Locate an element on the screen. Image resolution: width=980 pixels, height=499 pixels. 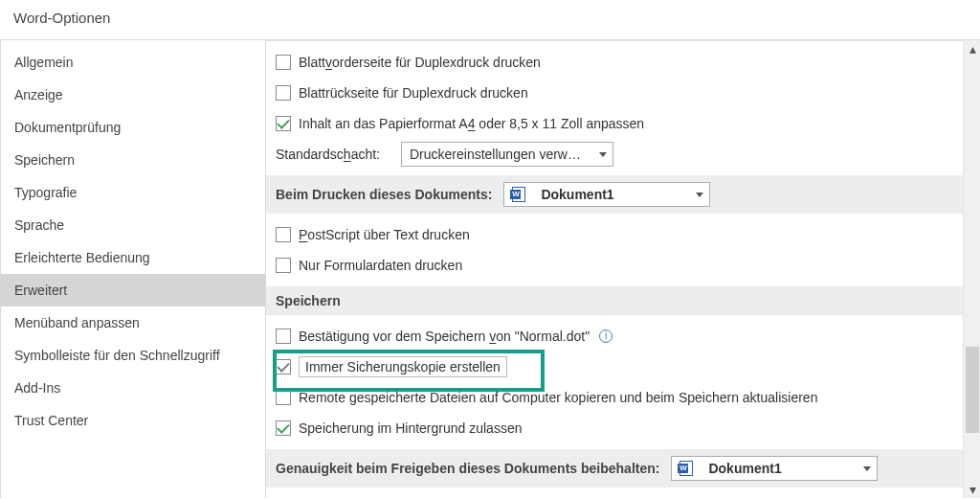
info-icon: i is located at coordinates (606, 336).